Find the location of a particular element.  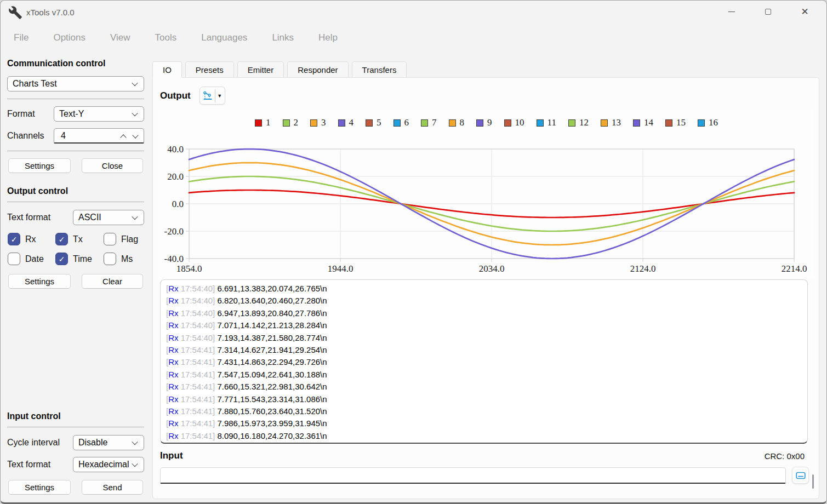

legend-item-9: 9 is located at coordinates (484, 123).